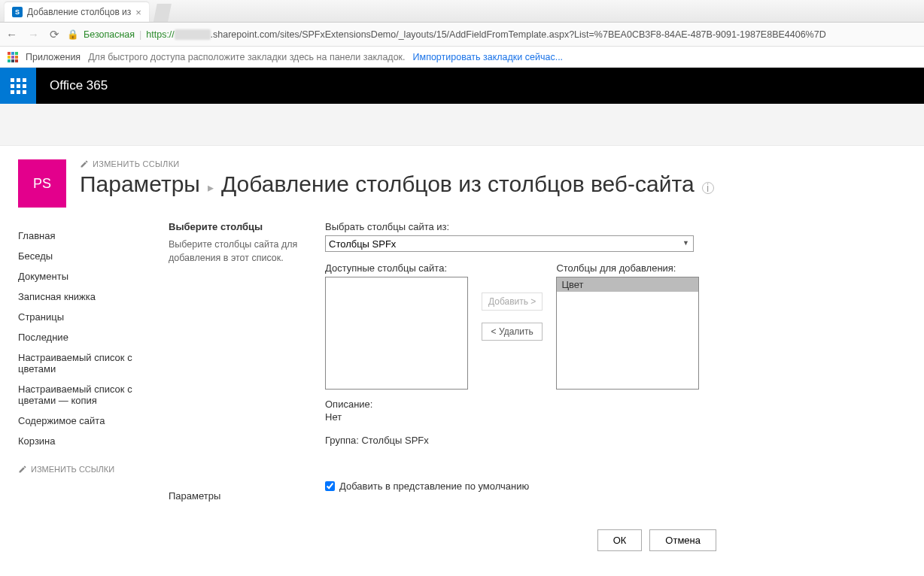 The image size is (924, 576). I want to click on bookmarks-hint: Для быстрого доступа расположите закладк…, so click(247, 57).